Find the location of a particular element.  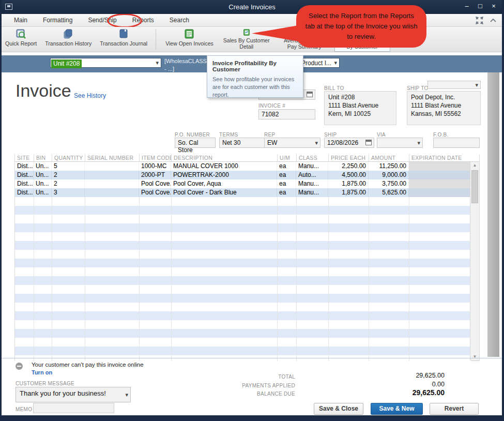

reports-toolbar: Quick Report Transaction History Transac… is located at coordinates (252, 39).